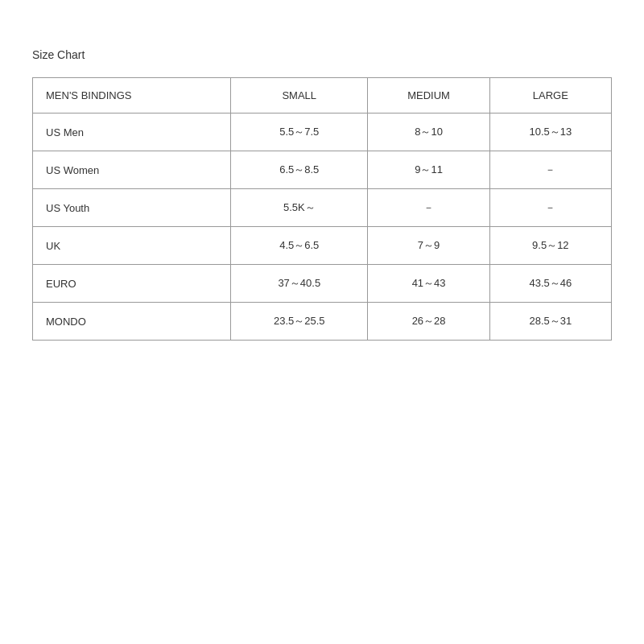 The width and height of the screenshot is (644, 644). What do you see at coordinates (132, 96) in the screenshot?
I see `header-category: MEN'S BINDINGS` at bounding box center [132, 96].